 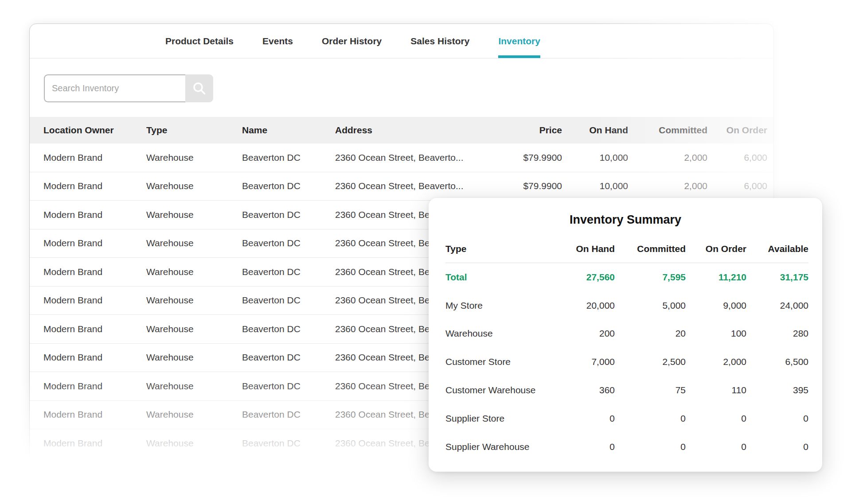 What do you see at coordinates (277, 41) in the screenshot?
I see `tab-events: Events` at bounding box center [277, 41].